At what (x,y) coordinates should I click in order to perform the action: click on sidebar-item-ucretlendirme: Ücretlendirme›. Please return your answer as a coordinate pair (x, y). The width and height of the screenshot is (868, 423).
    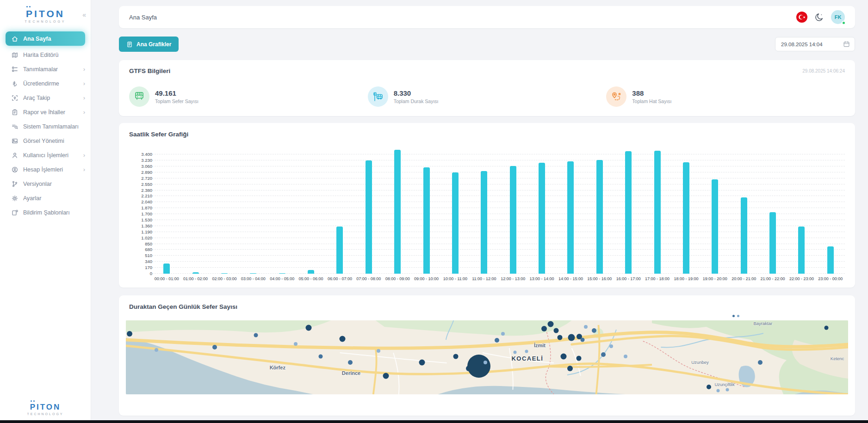
    Looking at the image, I should click on (45, 83).